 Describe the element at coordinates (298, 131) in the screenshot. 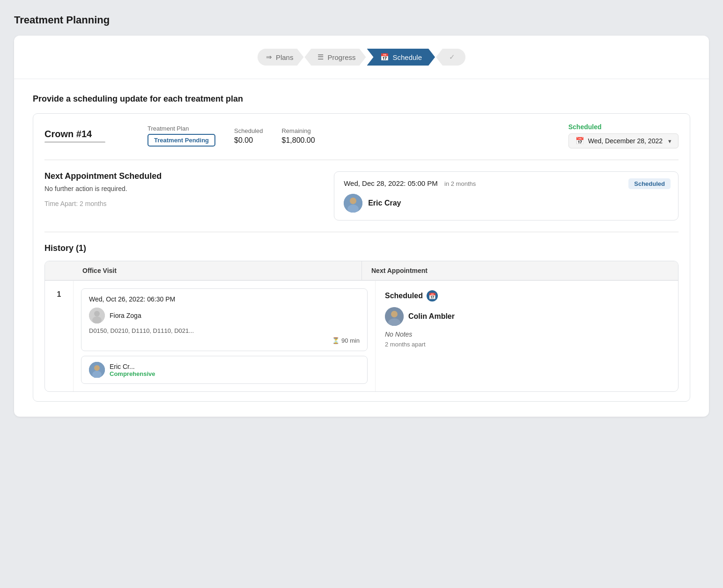

I see `remaining-label: Remaining` at that location.